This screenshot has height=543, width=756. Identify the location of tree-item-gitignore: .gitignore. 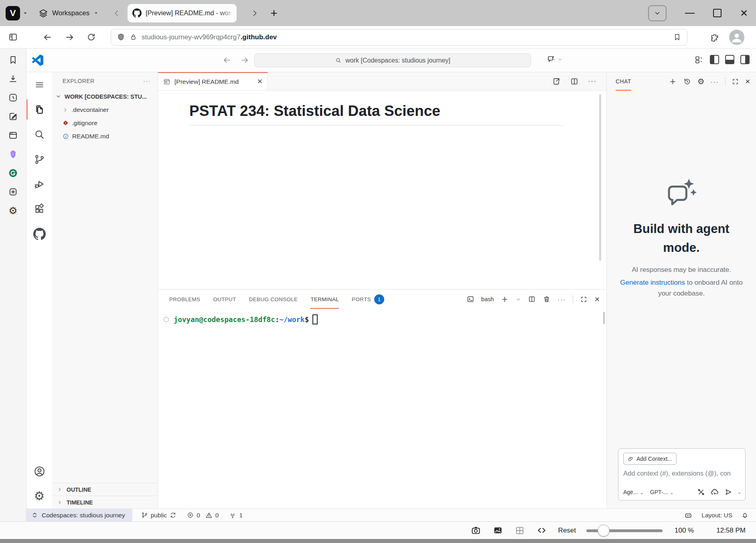
(105, 123).